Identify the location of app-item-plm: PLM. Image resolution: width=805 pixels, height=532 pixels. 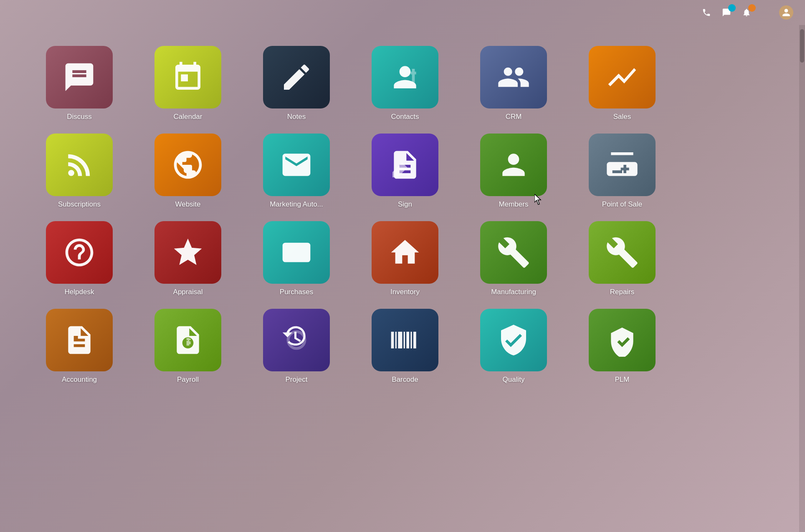
(622, 346).